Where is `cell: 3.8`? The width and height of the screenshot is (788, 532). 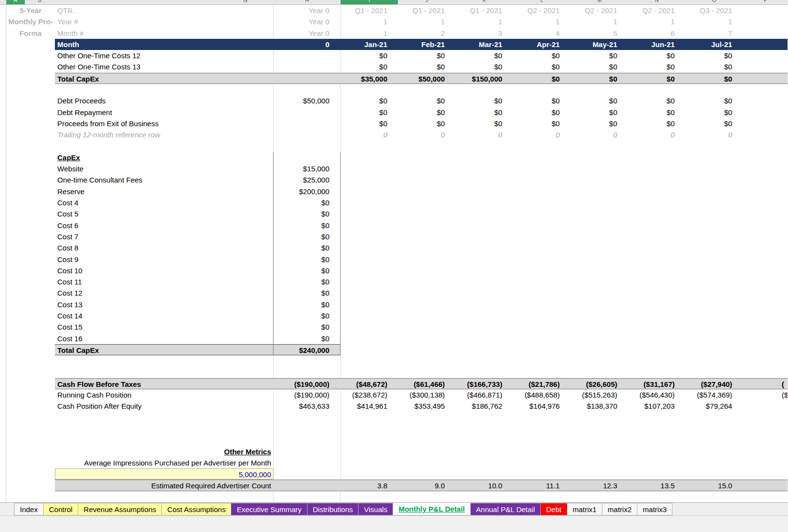 cell: 3.8 is located at coordinates (369, 485).